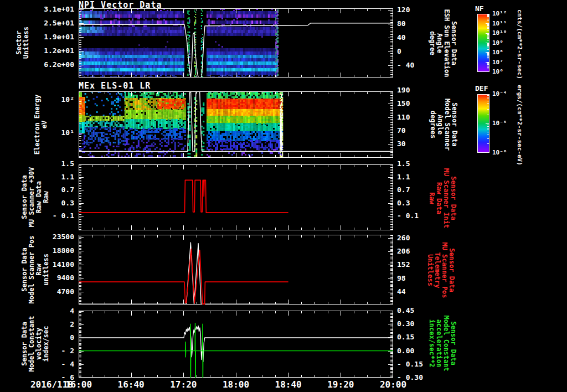  Describe the element at coordinates (41, 125) in the screenshot. I see `els-left-axis-label: Electron Energy eV` at that location.